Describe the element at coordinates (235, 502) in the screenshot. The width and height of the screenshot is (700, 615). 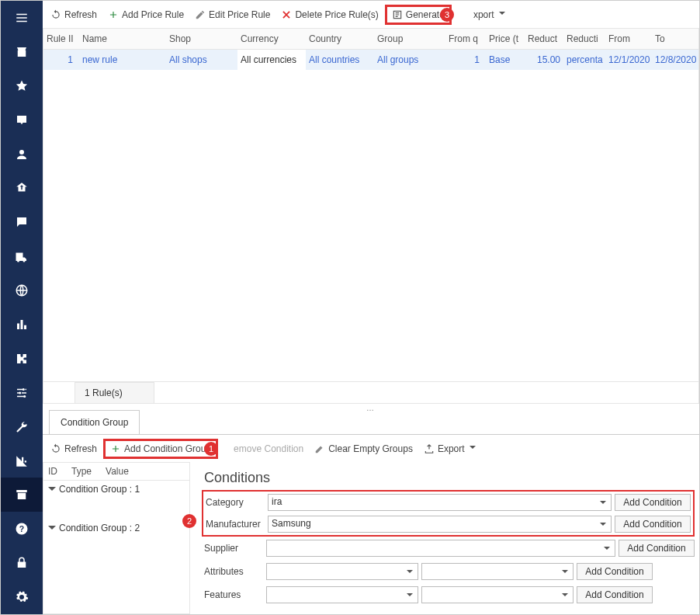
I see `category-label: Category` at that location.